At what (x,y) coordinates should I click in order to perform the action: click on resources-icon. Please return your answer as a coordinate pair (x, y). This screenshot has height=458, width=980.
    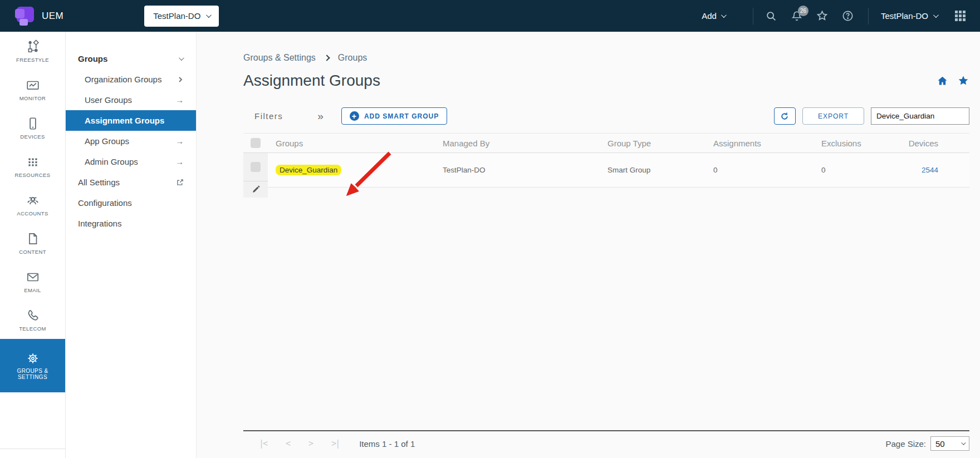
    Looking at the image, I should click on (33, 162).